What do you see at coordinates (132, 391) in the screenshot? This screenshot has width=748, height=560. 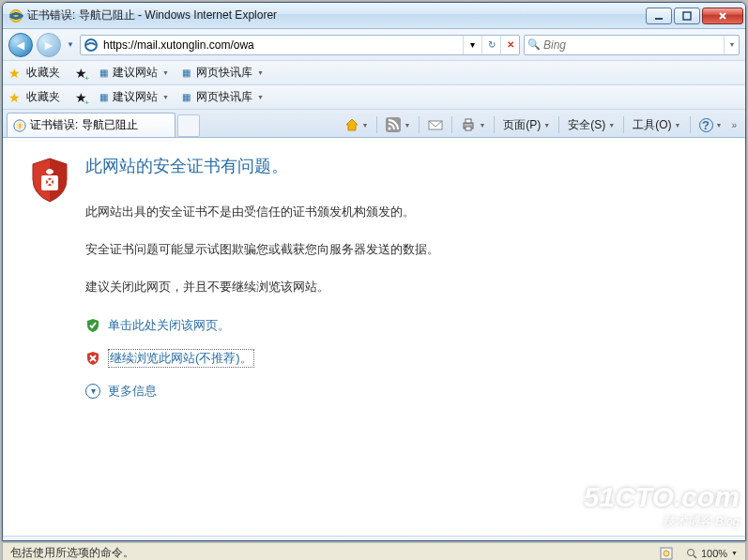 I see `more-info-label: 更多信息` at bounding box center [132, 391].